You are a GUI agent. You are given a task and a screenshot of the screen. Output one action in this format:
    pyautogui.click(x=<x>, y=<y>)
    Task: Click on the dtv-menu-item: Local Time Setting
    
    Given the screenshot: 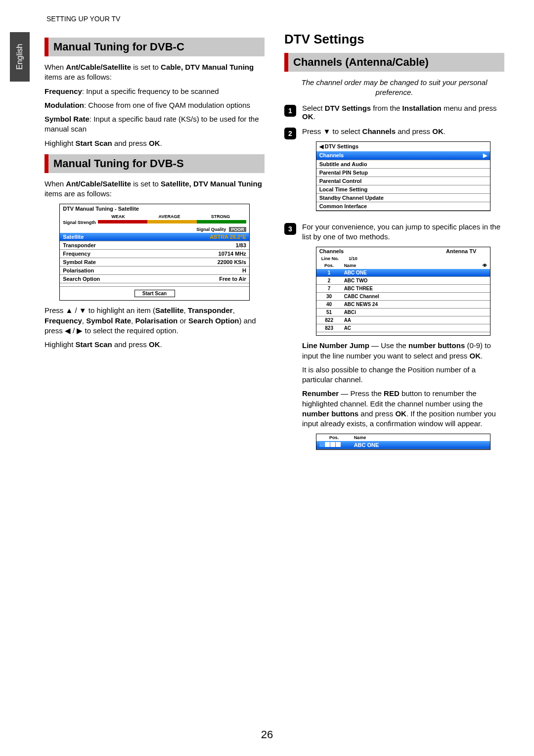 What is the action you would take?
    pyautogui.click(x=403, y=190)
    